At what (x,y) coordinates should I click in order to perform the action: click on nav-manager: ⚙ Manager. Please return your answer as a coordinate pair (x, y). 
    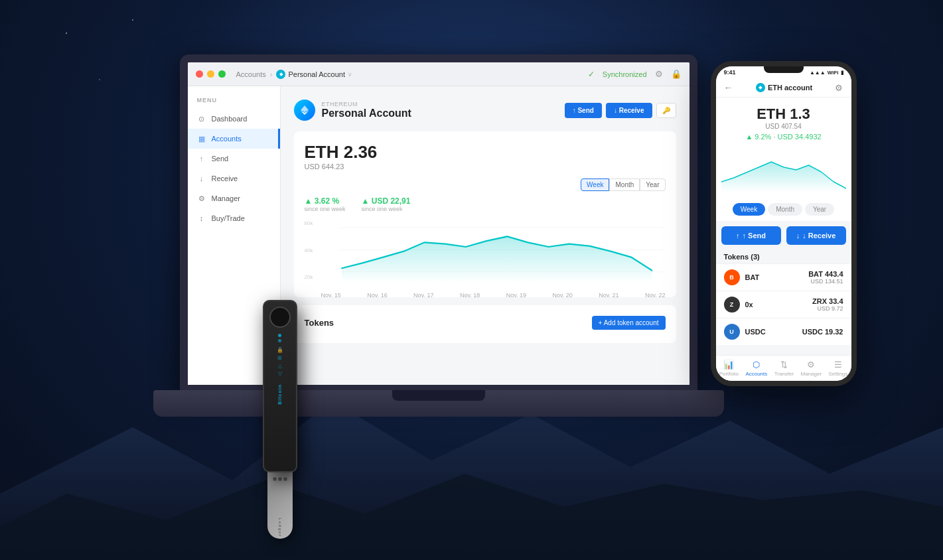
    Looking at the image, I should click on (811, 368).